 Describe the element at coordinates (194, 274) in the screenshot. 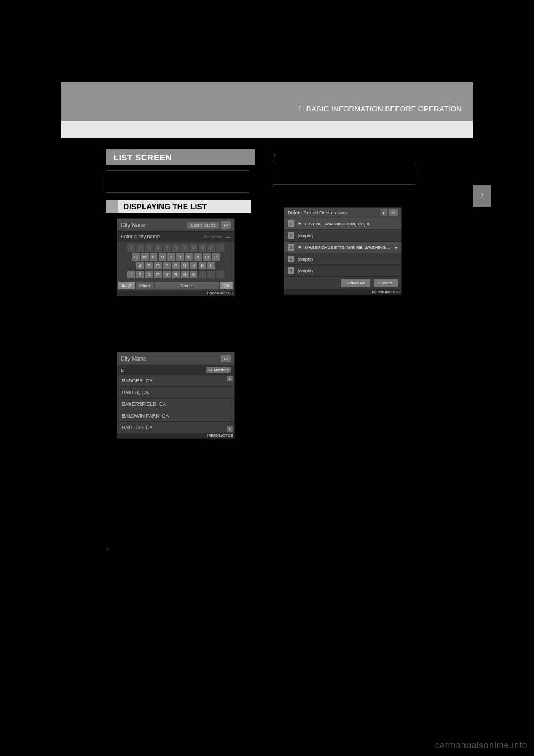

I see `key-m: M` at that location.